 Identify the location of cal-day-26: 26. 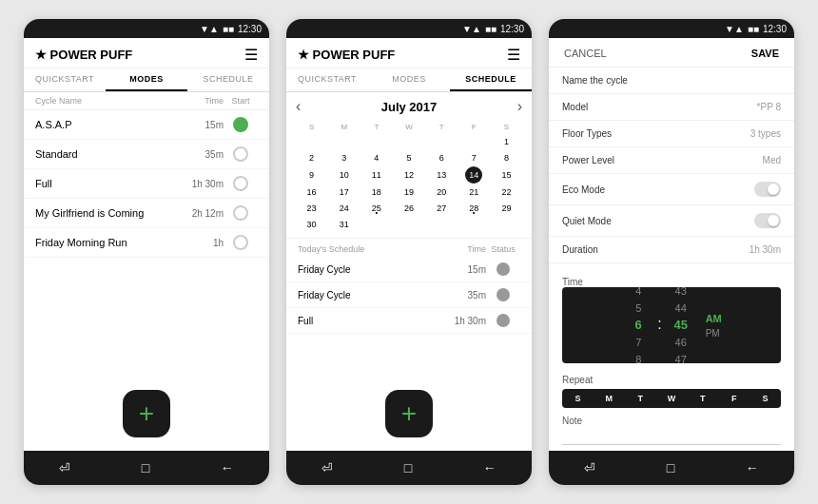
(409, 208).